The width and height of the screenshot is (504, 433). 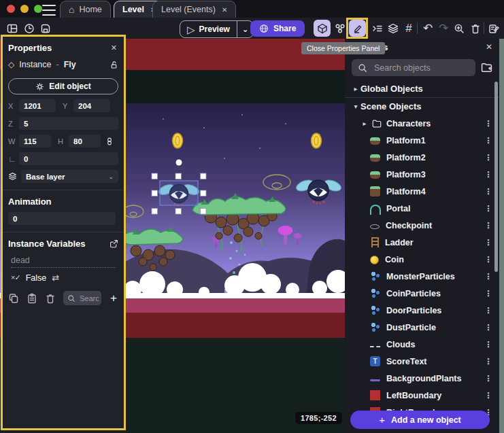 I want to click on close-objects-panel-icon: ✕, so click(x=489, y=47).